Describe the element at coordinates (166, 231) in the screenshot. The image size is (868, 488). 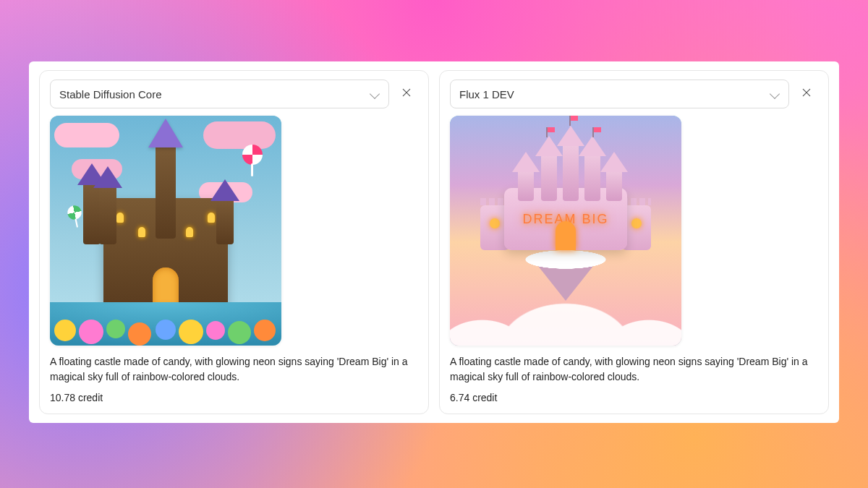
I see `generated-image` at that location.